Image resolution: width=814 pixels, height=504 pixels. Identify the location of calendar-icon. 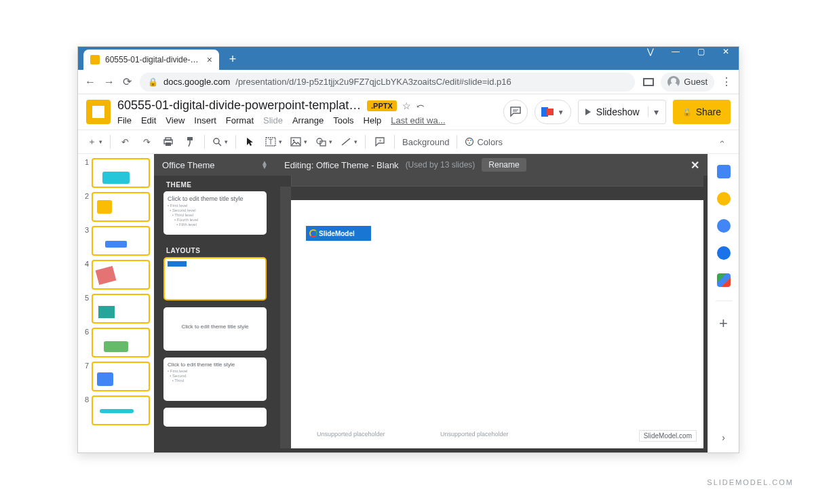
(724, 172).